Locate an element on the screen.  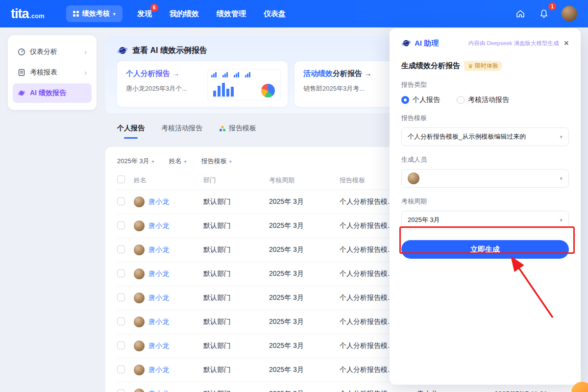
bell-icon: 1 is located at coordinates (544, 14).